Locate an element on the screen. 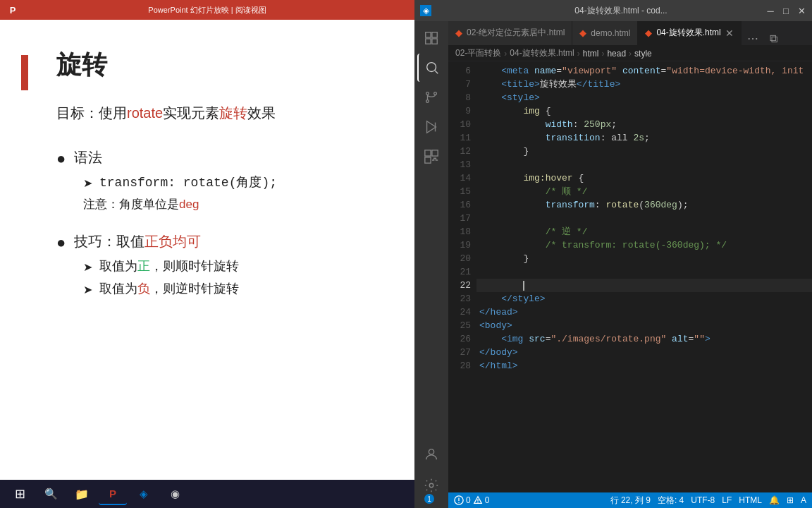 The image size is (812, 508). b1-prefix: 取值为 is located at coordinates (118, 266).